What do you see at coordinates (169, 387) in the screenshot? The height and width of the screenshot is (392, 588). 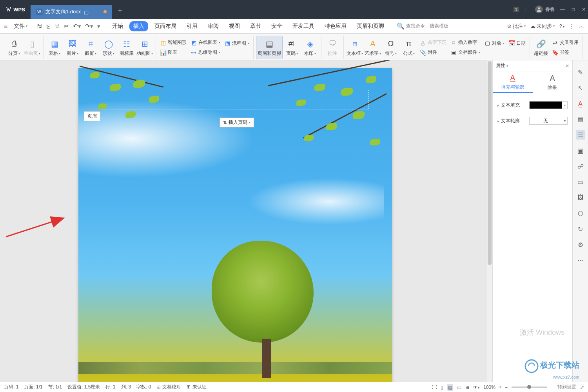 I see `status-spellcheck: ☑ 文档校对` at bounding box center [169, 387].